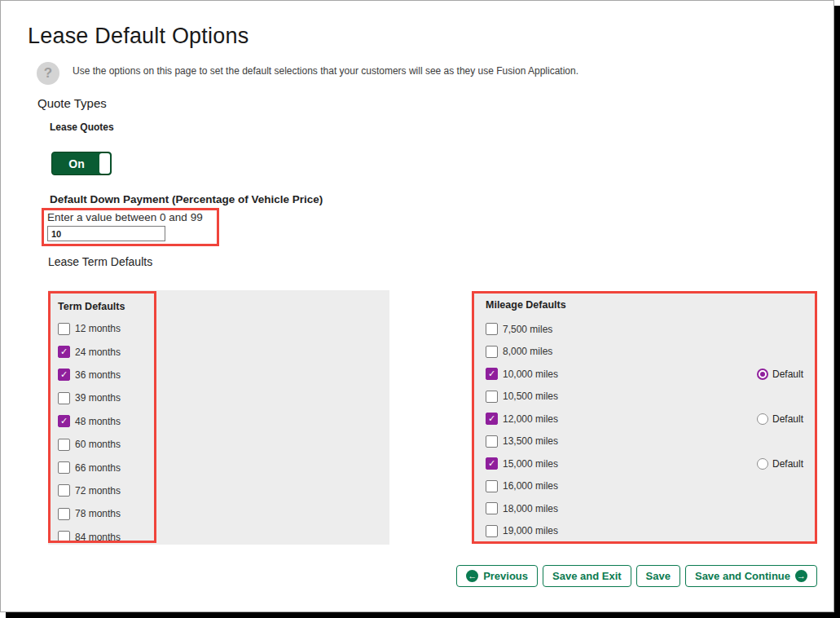  Describe the element at coordinates (81, 127) in the screenshot. I see `lease-quotes-label: Lease Quotes` at that location.